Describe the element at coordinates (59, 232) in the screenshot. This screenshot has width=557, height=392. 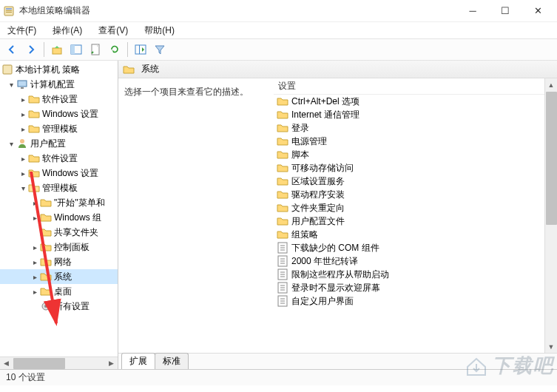
I see `tree-item: 共享文件夹` at that location.